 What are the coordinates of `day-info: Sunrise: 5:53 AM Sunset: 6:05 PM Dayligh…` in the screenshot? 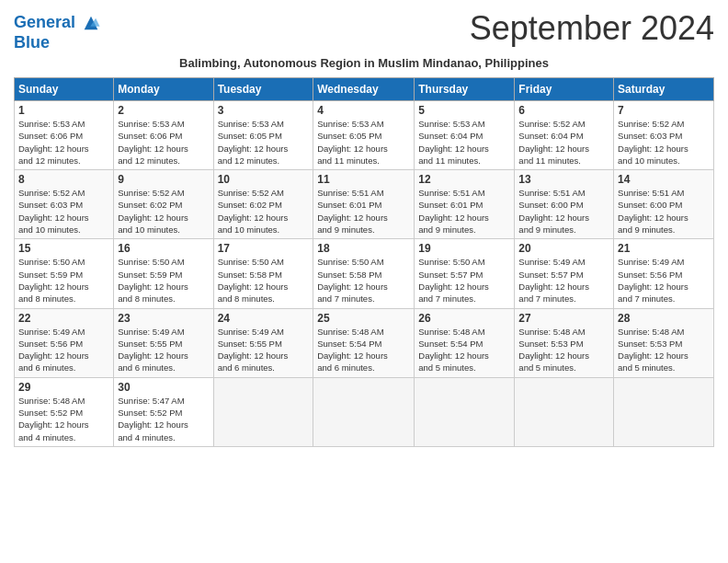 It's located at (364, 142).